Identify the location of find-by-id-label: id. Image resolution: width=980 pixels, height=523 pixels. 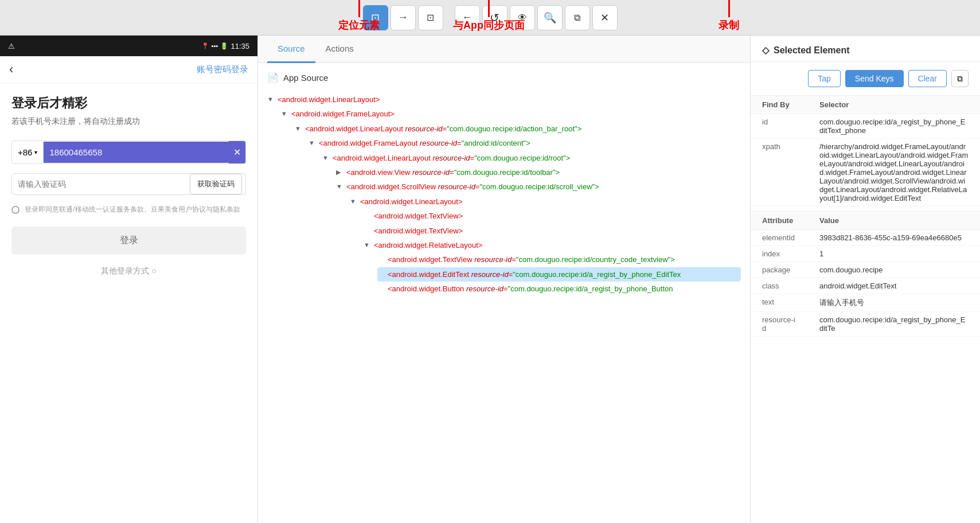
(779, 126).